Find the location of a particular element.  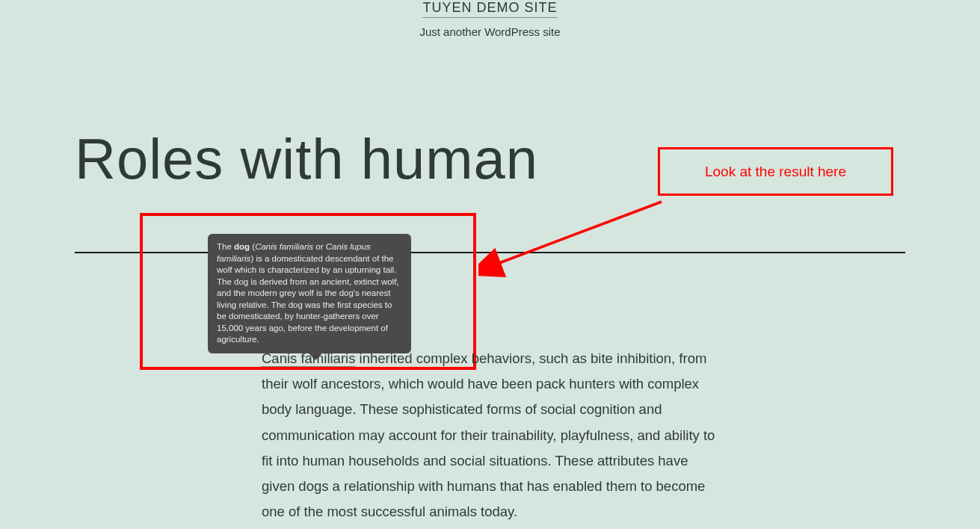

annotation-callout-box: Look at the result here is located at coordinates (776, 172).